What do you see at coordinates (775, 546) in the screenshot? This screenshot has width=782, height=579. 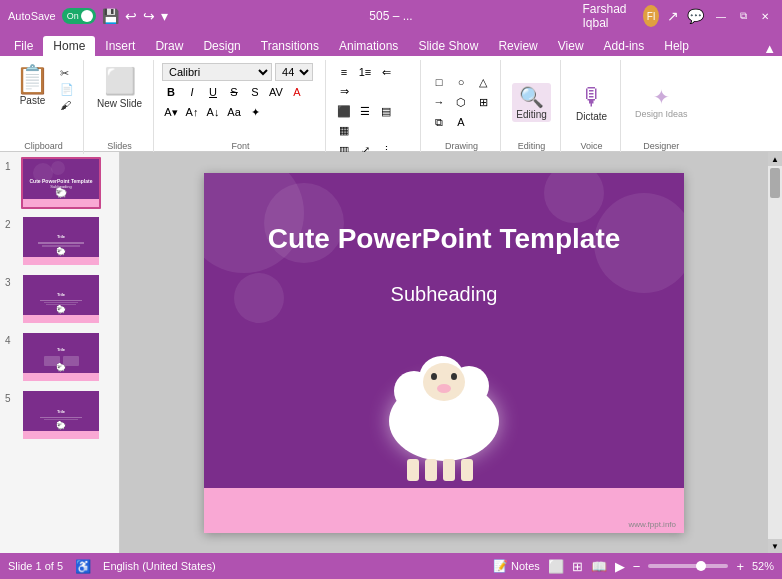 I see `scroll-down-button: ▼` at bounding box center [775, 546].